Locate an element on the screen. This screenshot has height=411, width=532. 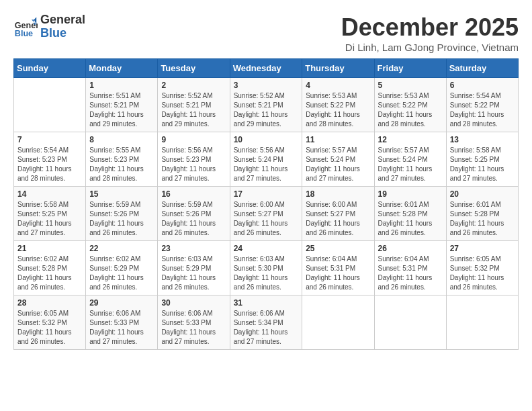
day-number: 19 is located at coordinates (410, 194).